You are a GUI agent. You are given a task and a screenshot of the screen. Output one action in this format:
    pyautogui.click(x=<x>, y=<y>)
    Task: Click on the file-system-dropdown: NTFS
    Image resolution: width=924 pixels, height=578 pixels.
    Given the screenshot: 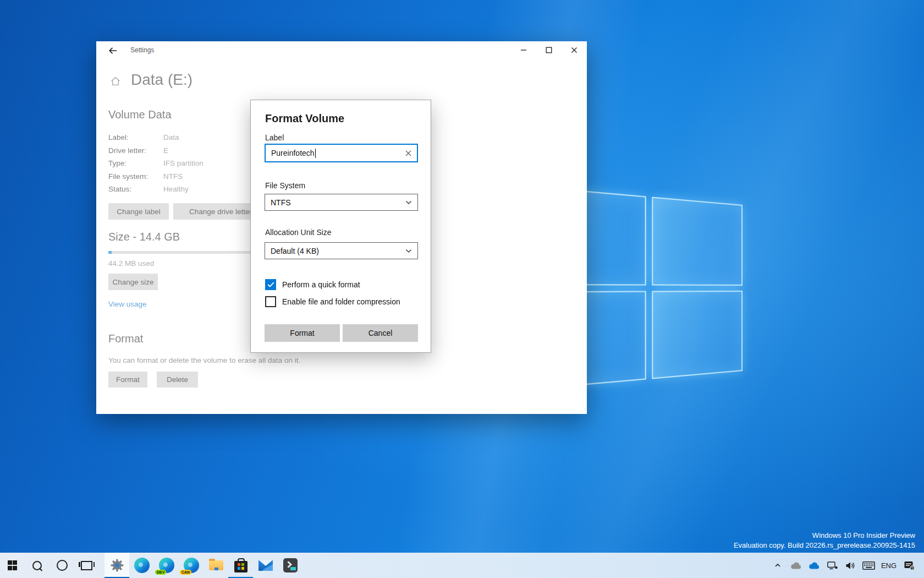 What is the action you would take?
    pyautogui.click(x=341, y=203)
    